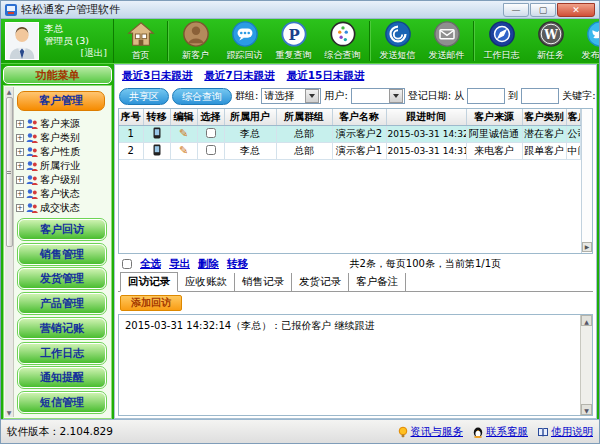  What do you see at coordinates (156, 117) in the screenshot?
I see `col-transfer: 转移` at bounding box center [156, 117].